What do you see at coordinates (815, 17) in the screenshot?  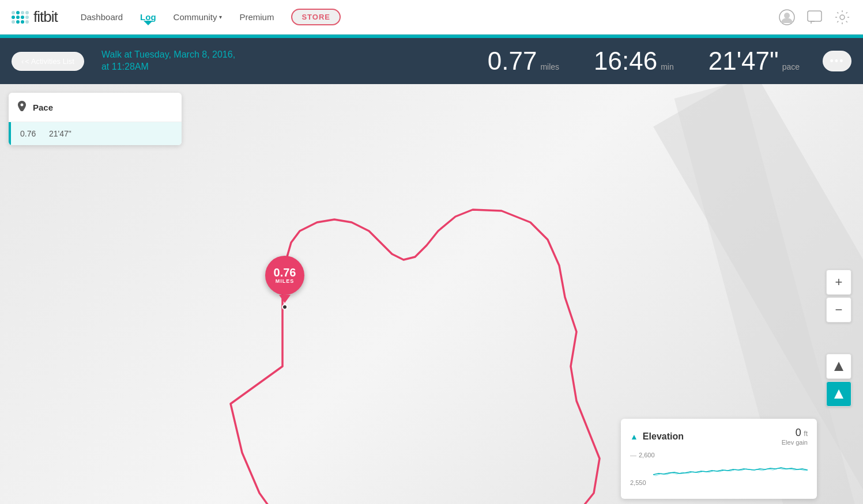 I see `nav-icon-group` at bounding box center [815, 17].